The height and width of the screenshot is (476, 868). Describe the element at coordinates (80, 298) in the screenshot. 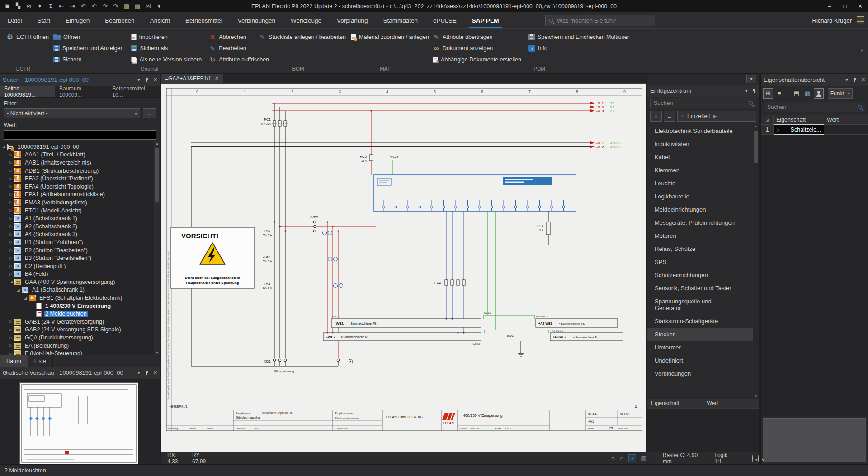

I see `tree-item: ◢EFS1 (Schaltplan Elektrotechnik)` at that location.